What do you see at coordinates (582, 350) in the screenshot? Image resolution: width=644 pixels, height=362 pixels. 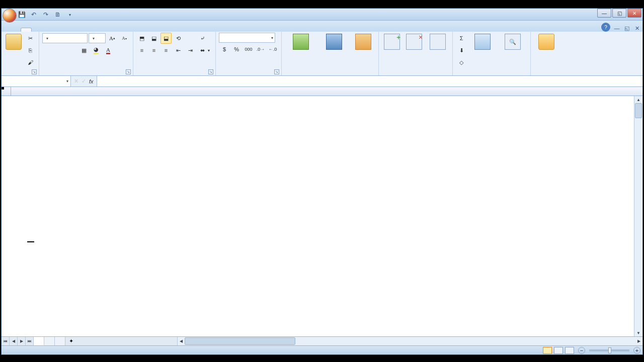 I see `zoom-out-icon: −` at bounding box center [582, 350].